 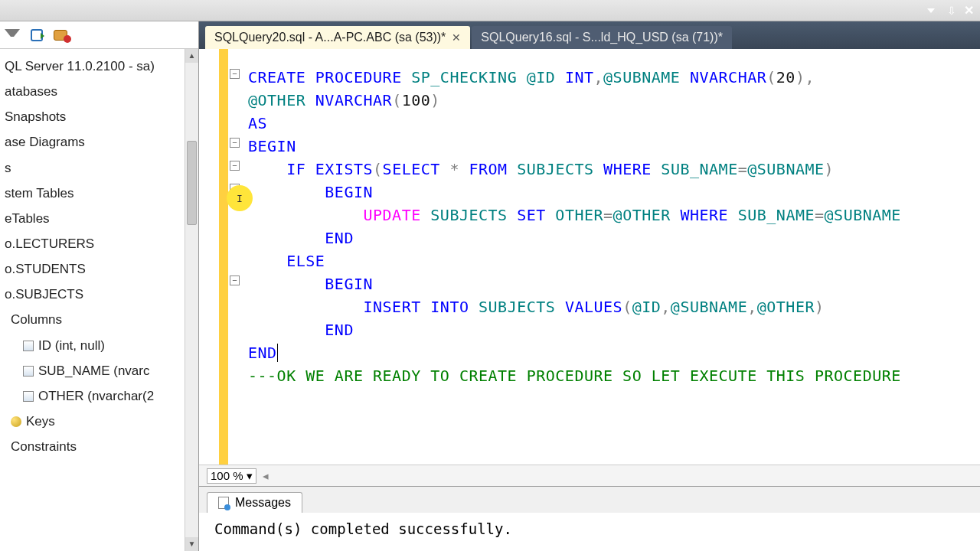 I want to click on scroll-thumb, so click(x=191, y=183).